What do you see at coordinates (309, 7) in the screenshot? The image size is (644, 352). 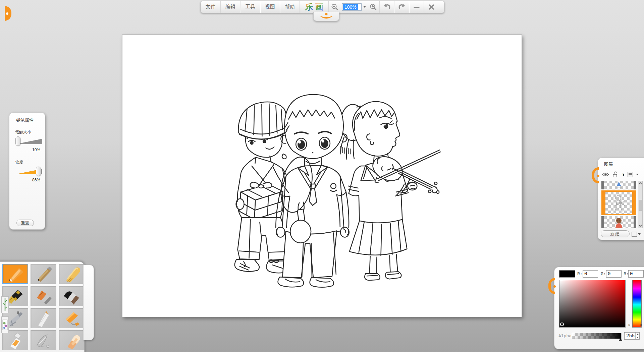 I see `logo-glyph-le: 乐` at bounding box center [309, 7].